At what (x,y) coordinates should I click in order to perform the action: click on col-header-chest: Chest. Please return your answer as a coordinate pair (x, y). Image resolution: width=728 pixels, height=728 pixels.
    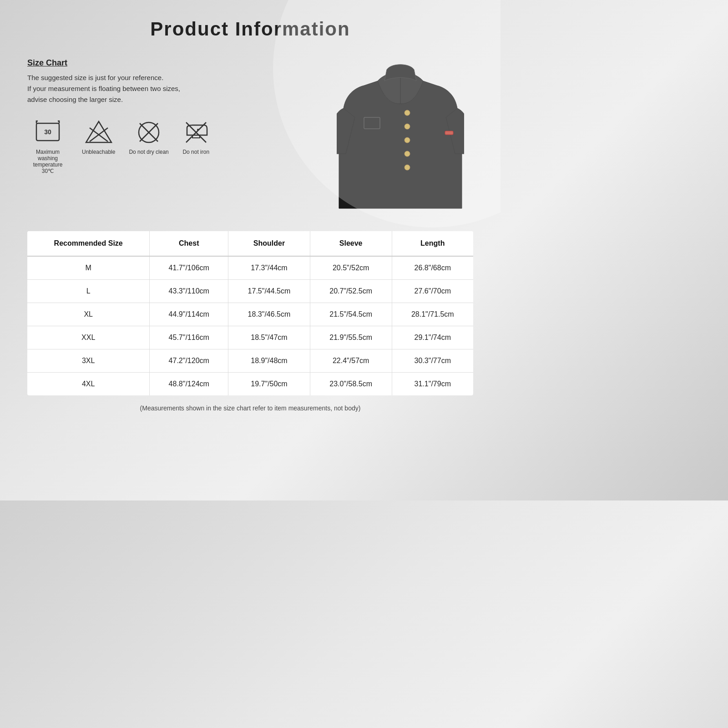
    Looking at the image, I should click on (189, 244).